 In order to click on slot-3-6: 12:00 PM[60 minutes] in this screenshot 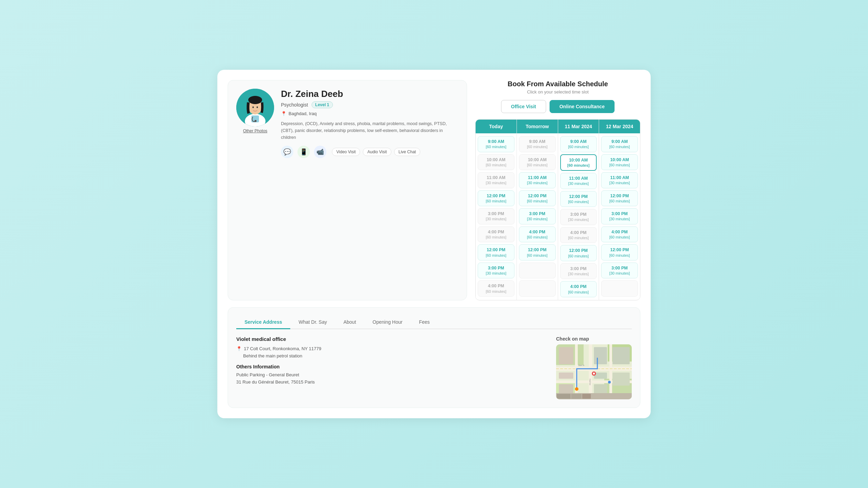, I will do `click(620, 252)`.